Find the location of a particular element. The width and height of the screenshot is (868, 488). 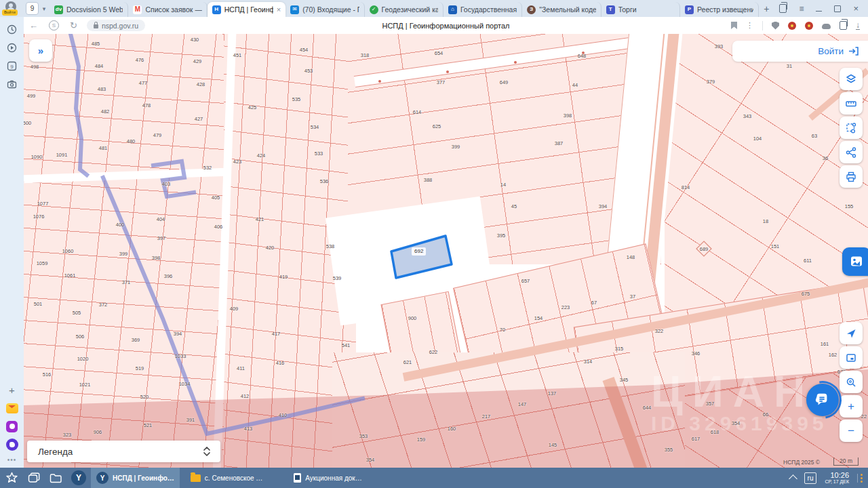

task-document: Аукционная док… is located at coordinates (328, 478).